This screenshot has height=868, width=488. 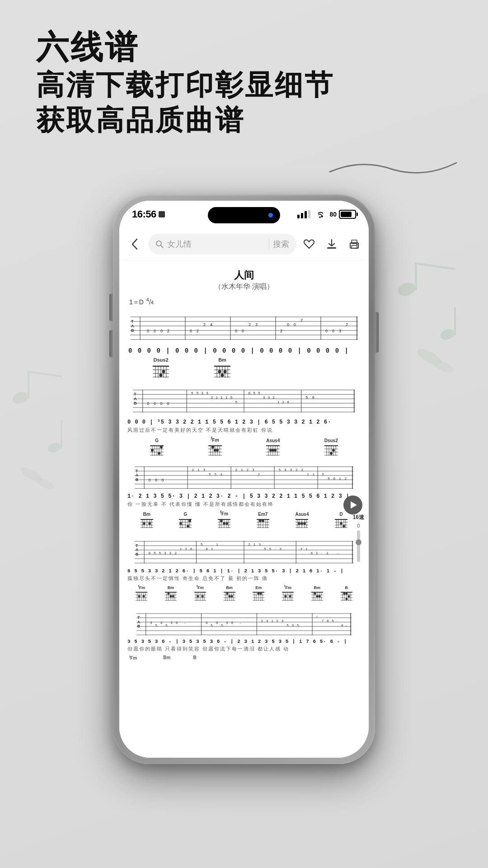 What do you see at coordinates (358, 526) in the screenshot?
I see `speed-zero: 0` at bounding box center [358, 526].